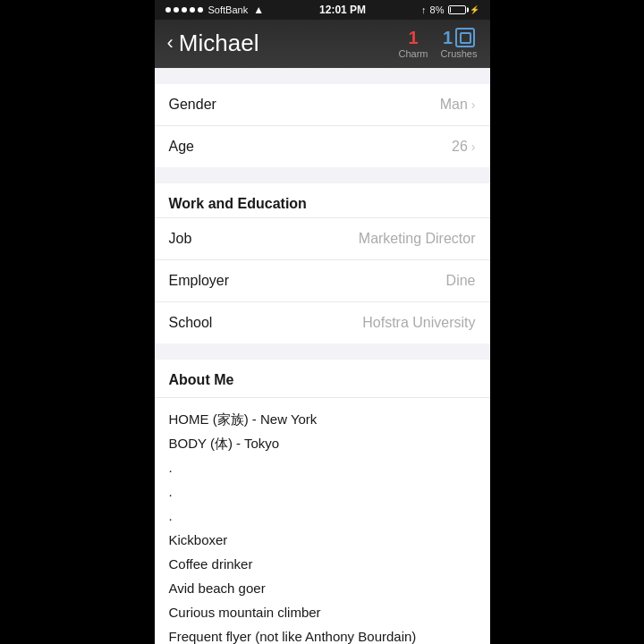  What do you see at coordinates (450, 10) in the screenshot?
I see `status-right: ↑ 8% ⚡` at bounding box center [450, 10].